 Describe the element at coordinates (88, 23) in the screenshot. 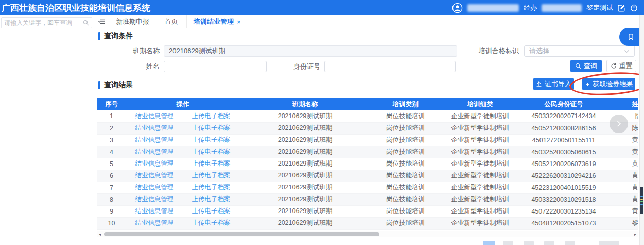

I see `search-icon` at that location.